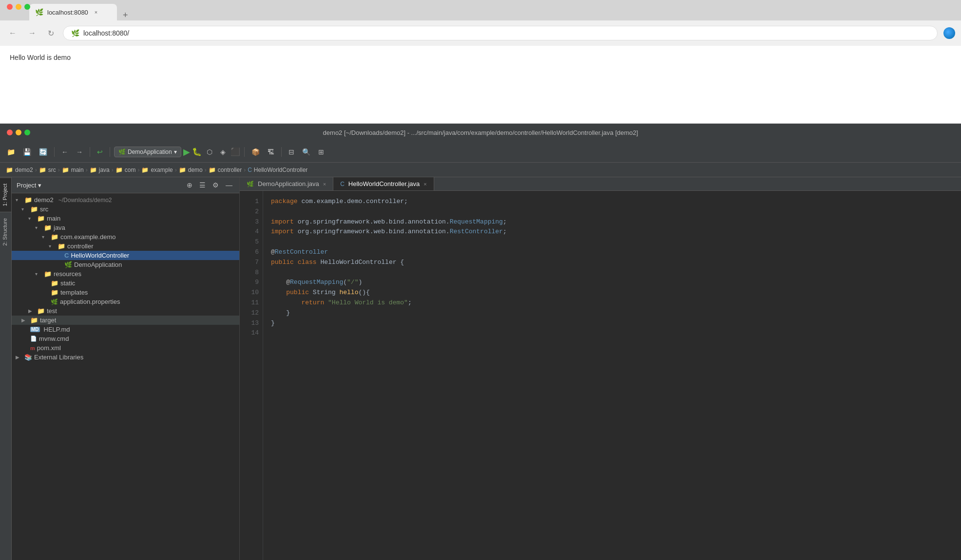  What do you see at coordinates (210, 152) in the screenshot?
I see `coverage-btn: ⬡` at bounding box center [210, 152].